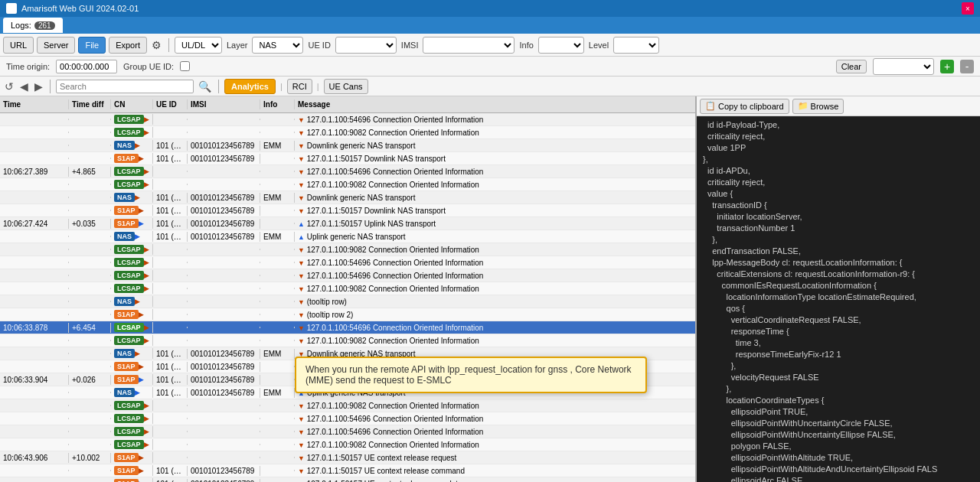 This screenshot has width=980, height=482. I want to click on level-select, so click(636, 45).